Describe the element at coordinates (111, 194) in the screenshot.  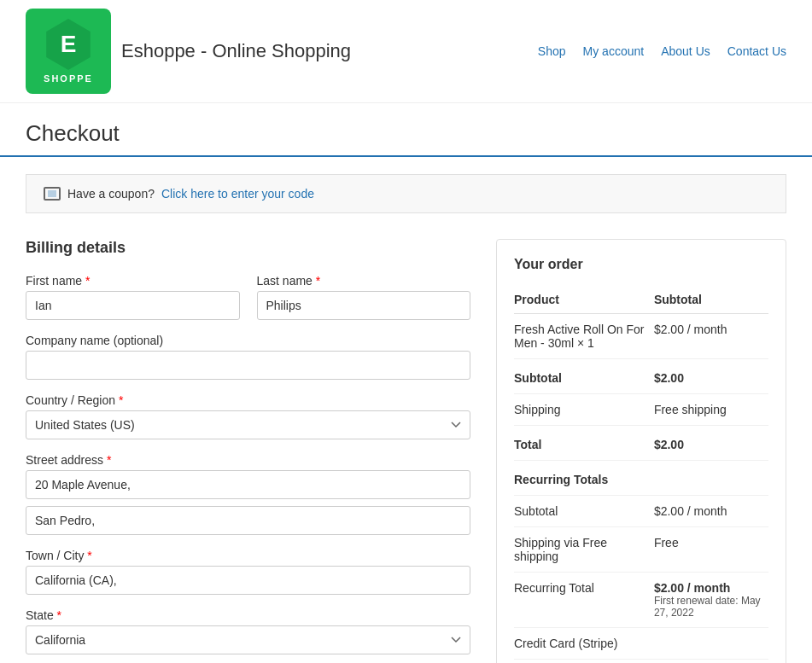
I see `coupon-prefix: Have a coupon?` at that location.